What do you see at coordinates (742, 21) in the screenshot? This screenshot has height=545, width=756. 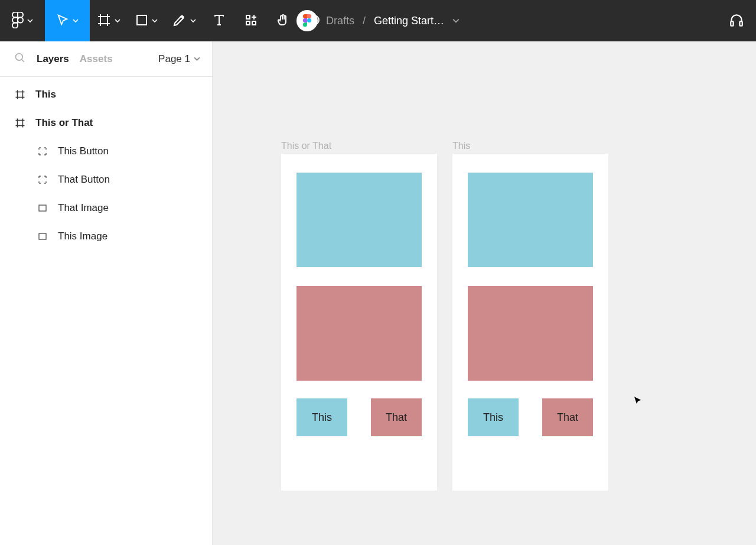 I see `toolbar-right` at bounding box center [742, 21].